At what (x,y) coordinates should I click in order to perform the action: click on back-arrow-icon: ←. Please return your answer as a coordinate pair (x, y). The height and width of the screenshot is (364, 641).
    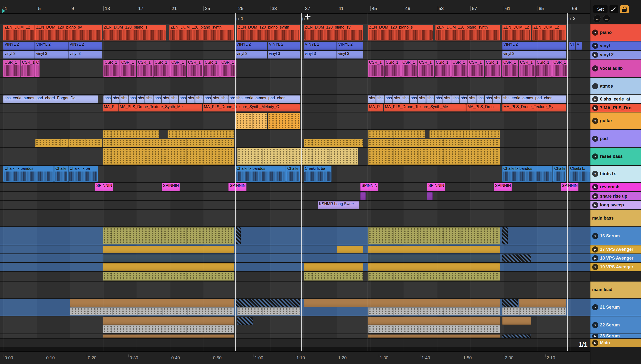
    Looking at the image, I should click on (597, 19).